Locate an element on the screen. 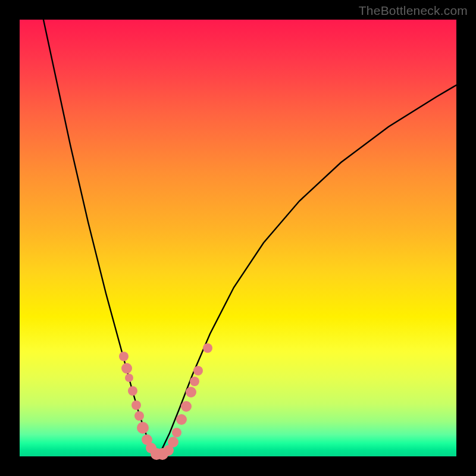 The width and height of the screenshot is (476, 476). watermark-text: TheBottleneck.com is located at coordinates (413, 11).